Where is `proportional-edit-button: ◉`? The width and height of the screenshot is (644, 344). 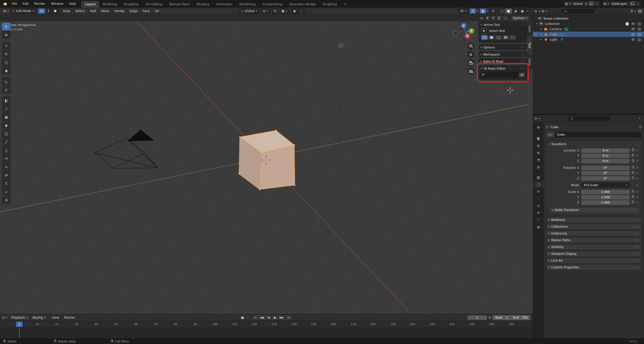
proportional-edit-button: ◉ is located at coordinates (294, 11).